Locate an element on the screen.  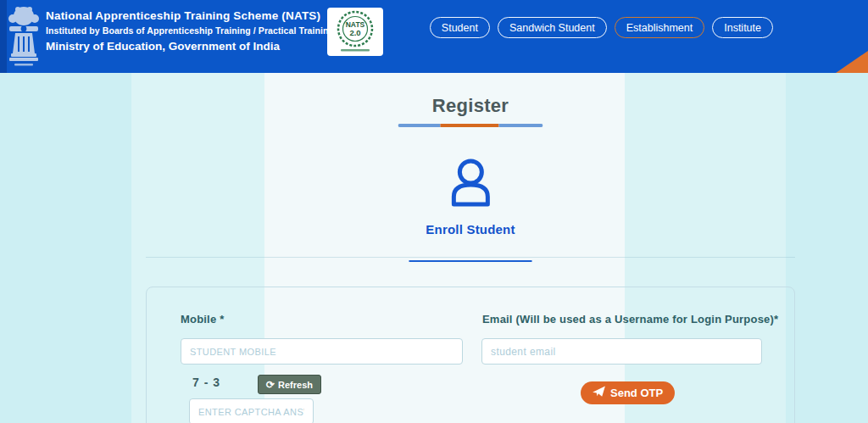
mobile-label: Mobile * is located at coordinates (202, 319).